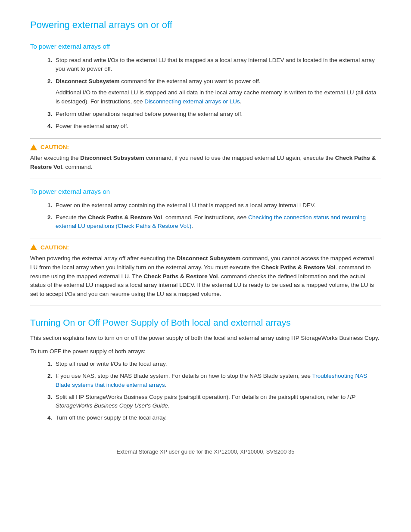 Image resolution: width=411 pixels, height=532 pixels. I want to click on caution-box-2: CAUTION: When powering the external arra…, so click(206, 272).